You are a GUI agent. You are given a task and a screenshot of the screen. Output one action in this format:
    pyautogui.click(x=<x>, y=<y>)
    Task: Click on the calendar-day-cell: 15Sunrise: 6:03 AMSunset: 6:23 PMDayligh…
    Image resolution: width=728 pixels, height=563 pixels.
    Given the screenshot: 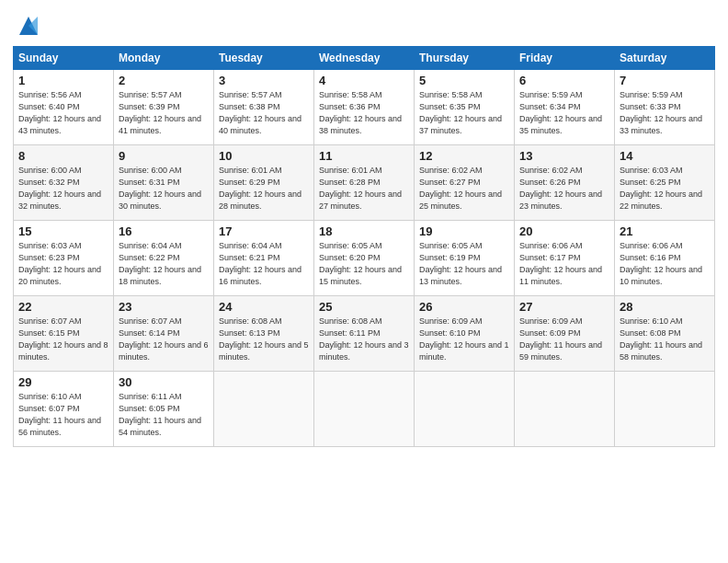 What is the action you would take?
    pyautogui.click(x=64, y=259)
    